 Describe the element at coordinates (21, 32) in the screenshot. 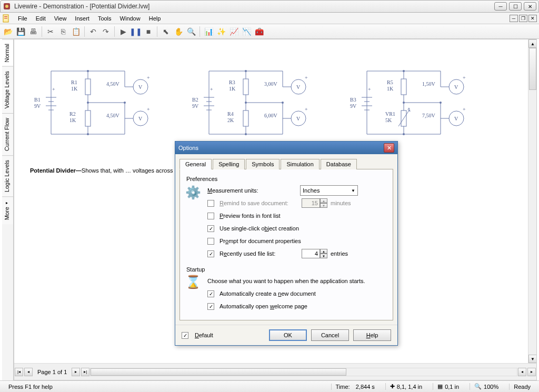

I see `save-icon: 💾` at that location.